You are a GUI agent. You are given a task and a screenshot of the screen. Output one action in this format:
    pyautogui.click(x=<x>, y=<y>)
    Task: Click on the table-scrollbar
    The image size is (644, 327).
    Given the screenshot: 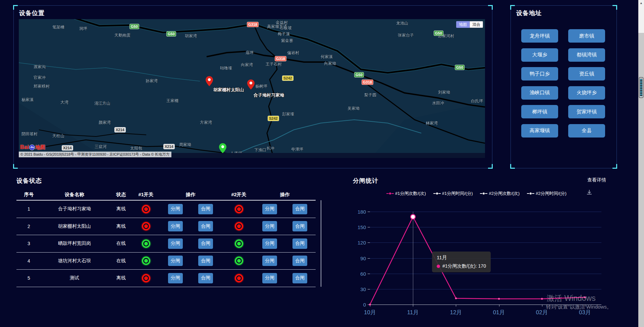 What is the action you would take?
    pyautogui.click(x=321, y=243)
    